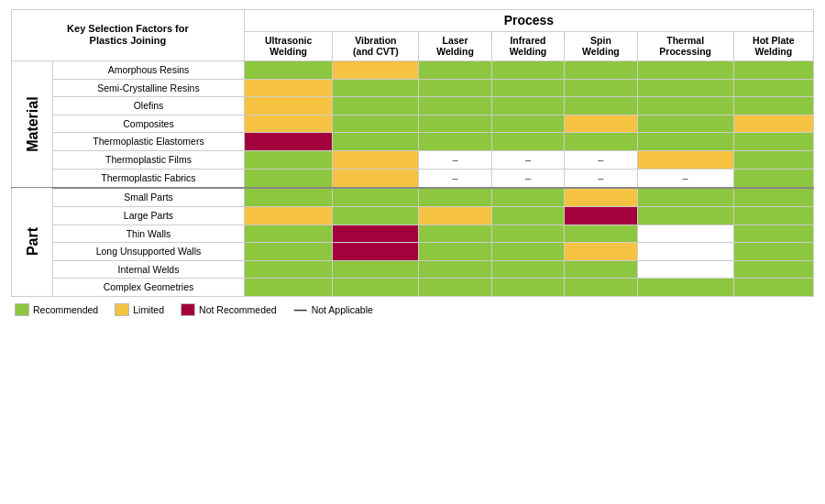  What do you see at coordinates (412, 70) in the screenshot?
I see `table-row: MaterialAmorphous Resins` at bounding box center [412, 70].